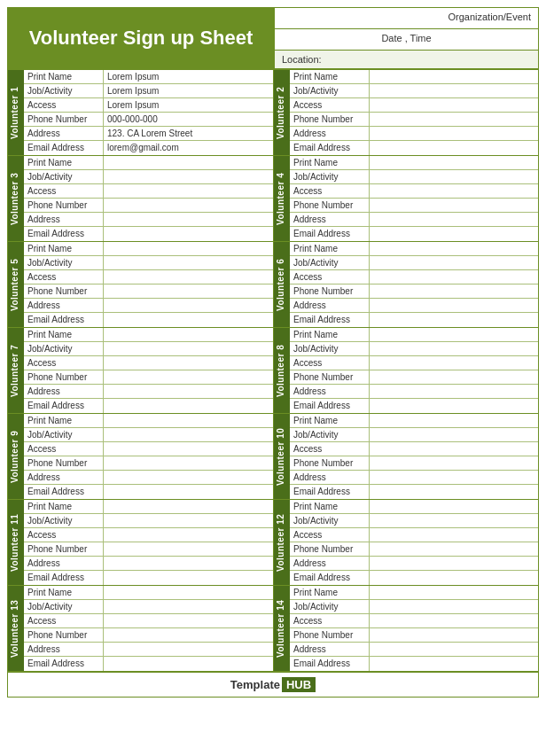 This screenshot has width=546, height=756. I want to click on volunteer-block-14: Volunteer 14Print NameJob/ActivityAccess…, so click(406, 629).